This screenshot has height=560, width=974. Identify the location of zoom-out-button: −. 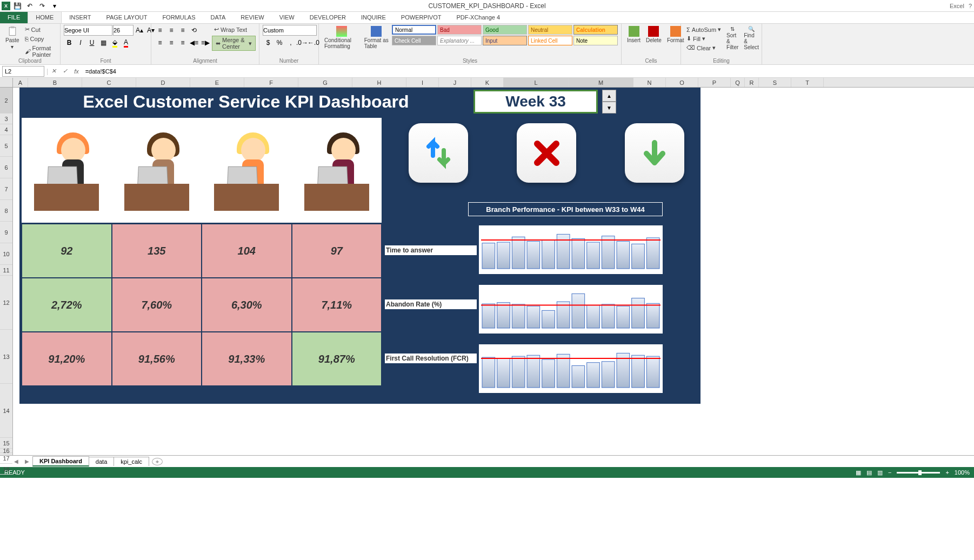
(890, 472).